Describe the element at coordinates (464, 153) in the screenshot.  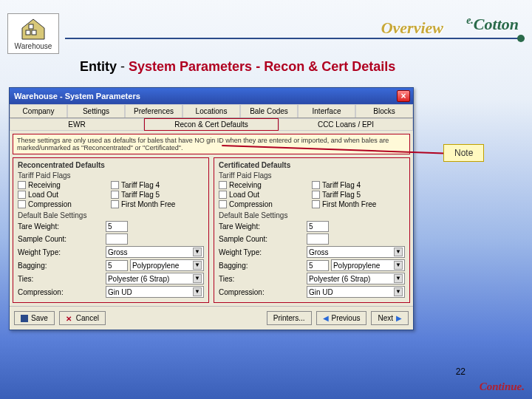
I see `note-callout: Note` at that location.